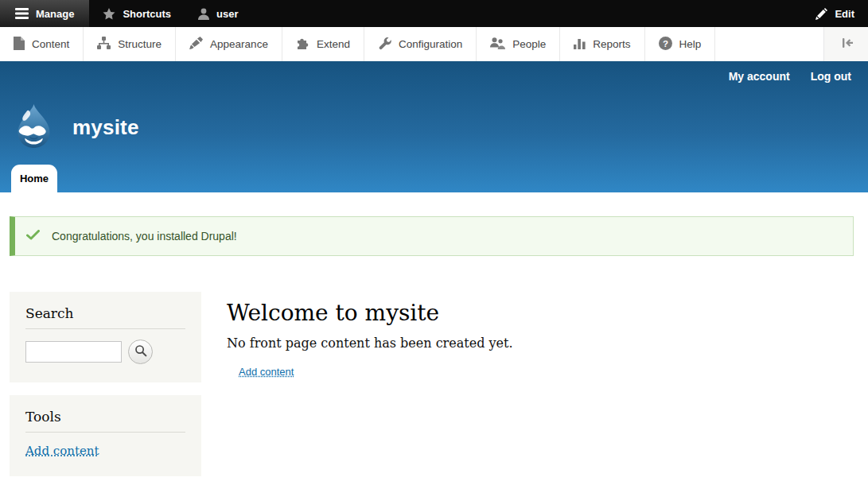 The width and height of the screenshot is (868, 489). Describe the element at coordinates (62, 451) in the screenshot. I see `sidebar-add-content-link: Add content` at that location.